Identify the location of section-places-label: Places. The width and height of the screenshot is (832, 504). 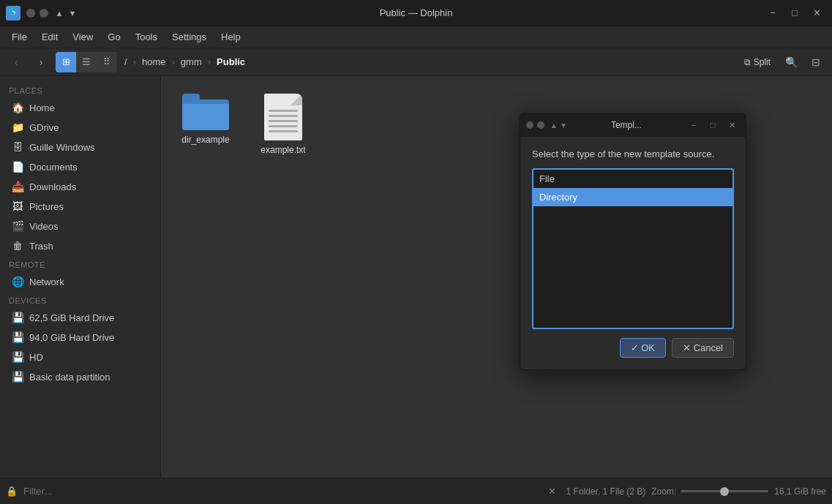
(80, 89).